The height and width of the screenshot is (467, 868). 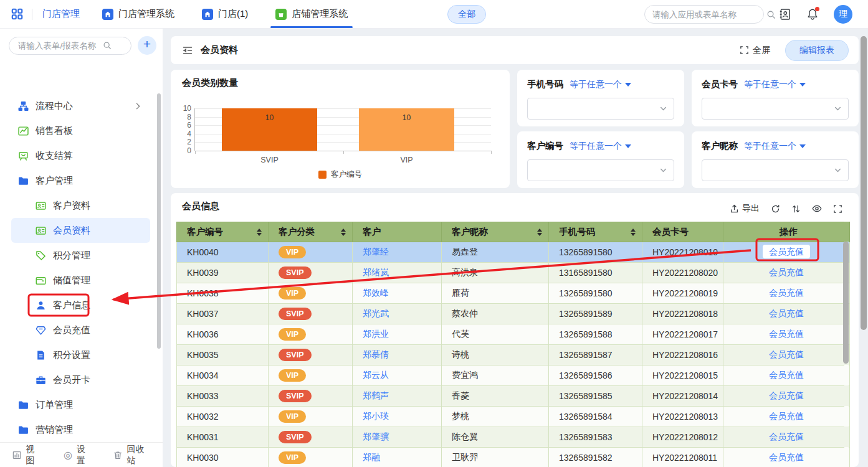 What do you see at coordinates (513, 417) in the screenshot?
I see `table-row: KH0032 VIP 郑小瑛 梦桃 13265891584 HY20221208…` at bounding box center [513, 417].